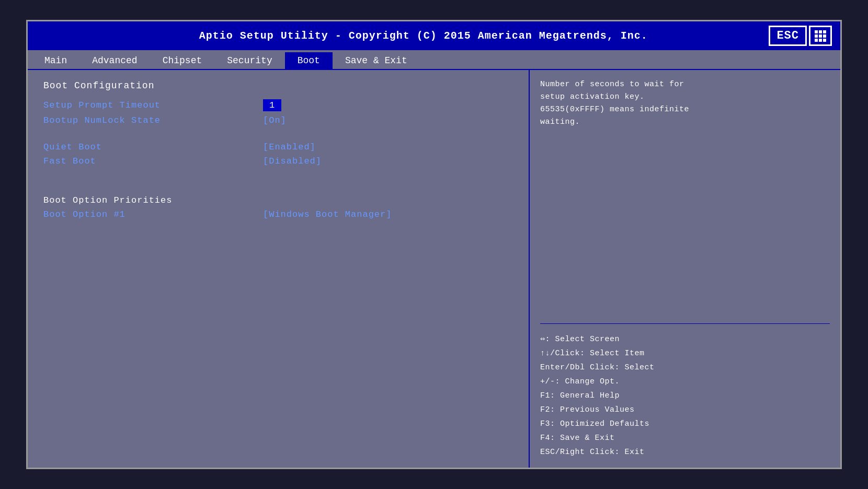 The image size is (868, 489). Describe the element at coordinates (292, 161) in the screenshot. I see `value-fast-boot: [Disabled]` at that location.